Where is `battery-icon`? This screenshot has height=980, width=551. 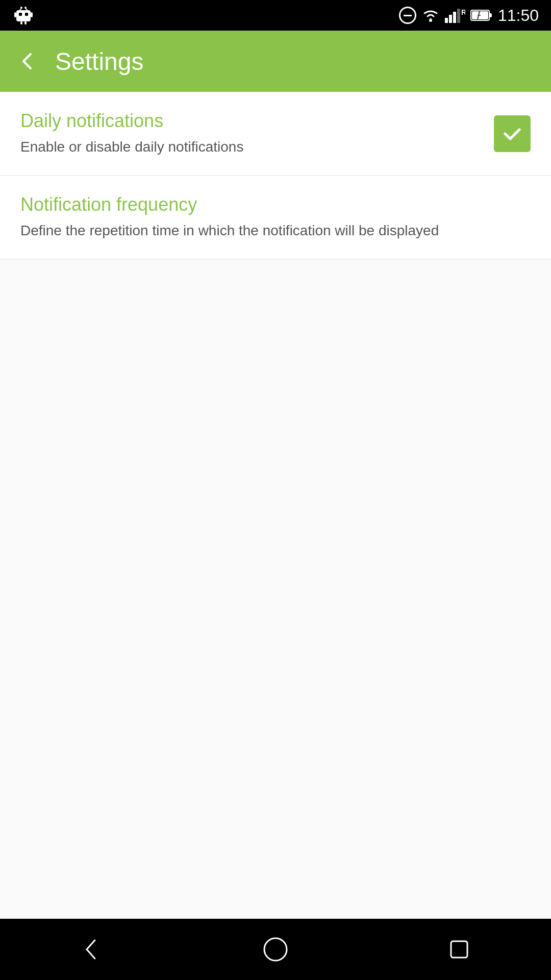
battery-icon is located at coordinates (482, 15).